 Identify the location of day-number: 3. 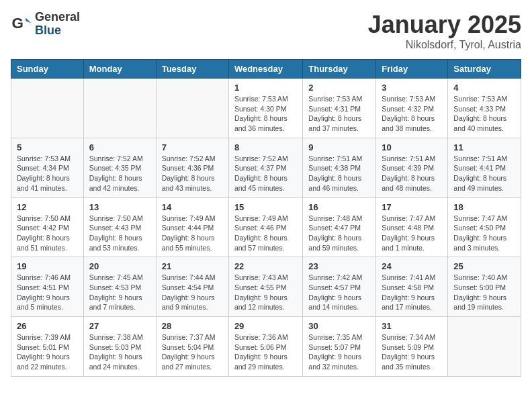
(412, 87).